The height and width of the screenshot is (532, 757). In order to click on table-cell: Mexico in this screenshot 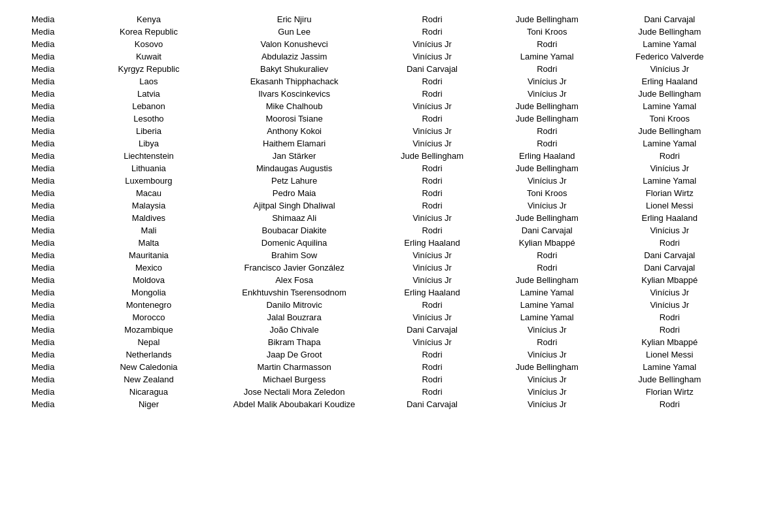, I will do `click(149, 268)`.